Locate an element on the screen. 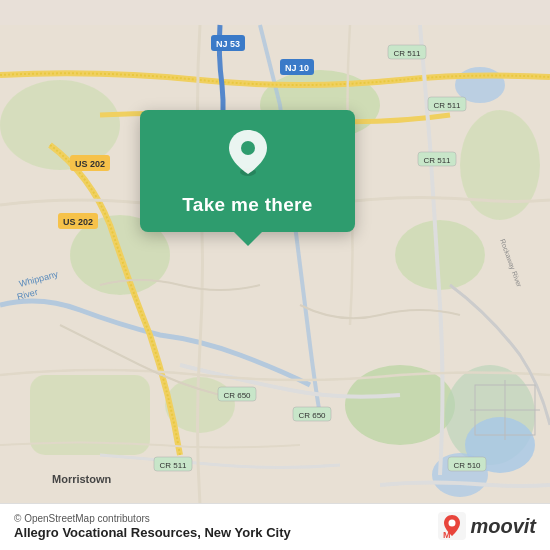 The height and width of the screenshot is (550, 550). popup-card: Take me there is located at coordinates (248, 171).